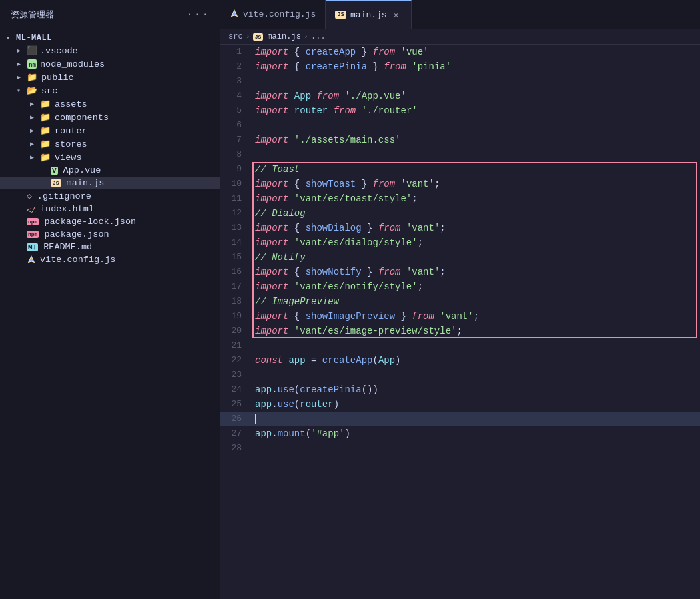 The height and width of the screenshot is (599, 700). Describe the element at coordinates (109, 247) in the screenshot. I see `sidebar-item-readme: ▶ M↓ README.md` at that location.